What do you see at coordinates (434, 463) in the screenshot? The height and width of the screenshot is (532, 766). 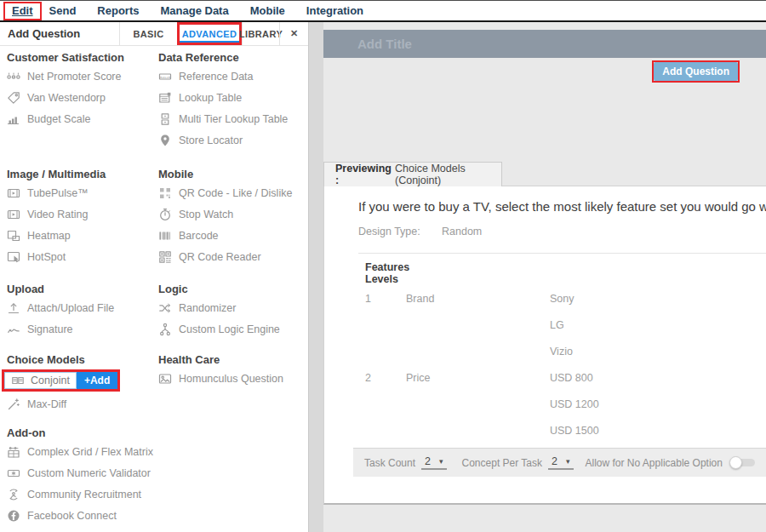 I see `task-count-select: 2 ▾` at bounding box center [434, 463].